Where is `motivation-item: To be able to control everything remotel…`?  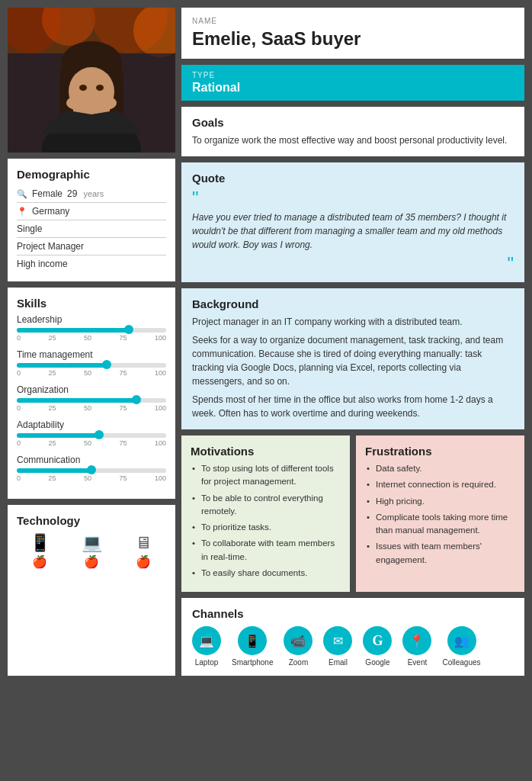
motivation-item: To be able to control everything remotel… is located at coordinates (265, 505).